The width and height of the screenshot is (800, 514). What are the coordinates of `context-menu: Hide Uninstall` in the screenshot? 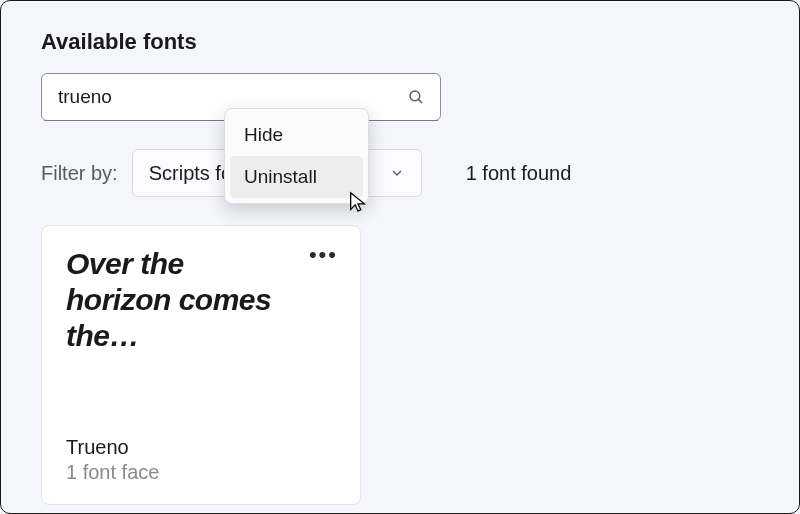 It's located at (296, 156).